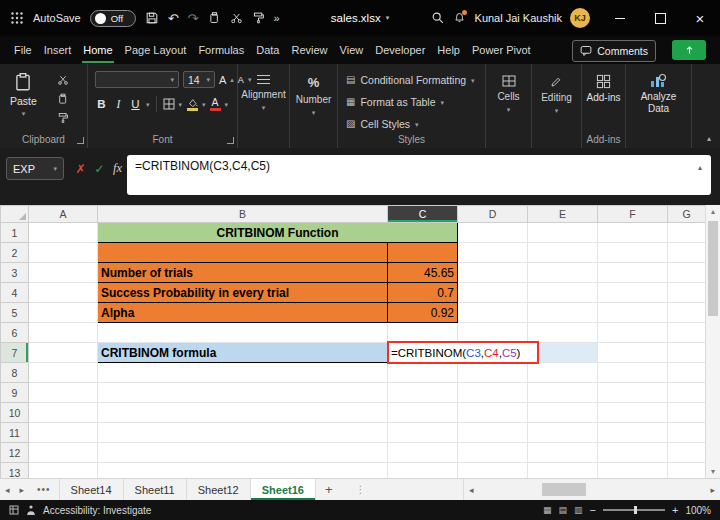 Image resolution: width=720 pixels, height=520 pixels. What do you see at coordinates (284, 490) in the screenshot?
I see `sheet-tab-sheet16-active: Sheet16` at bounding box center [284, 490].